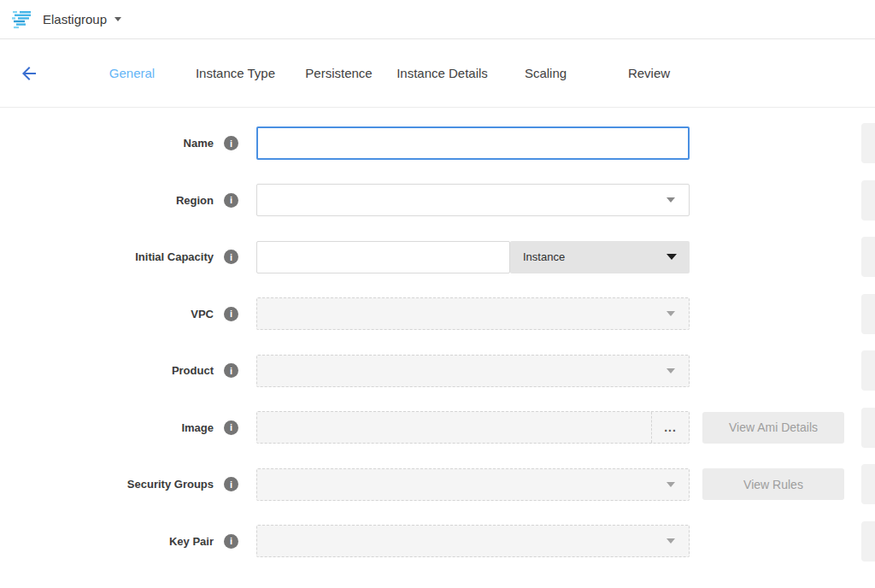  I want to click on capacity-unit-value: Instance, so click(595, 256).